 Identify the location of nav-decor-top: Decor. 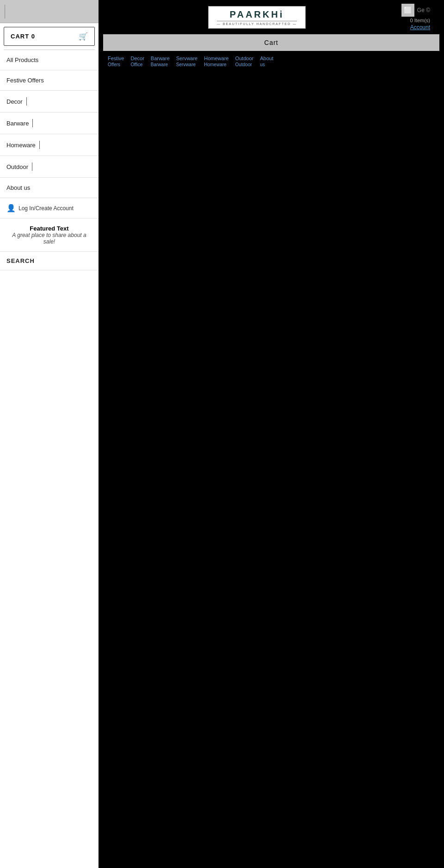
(137, 58).